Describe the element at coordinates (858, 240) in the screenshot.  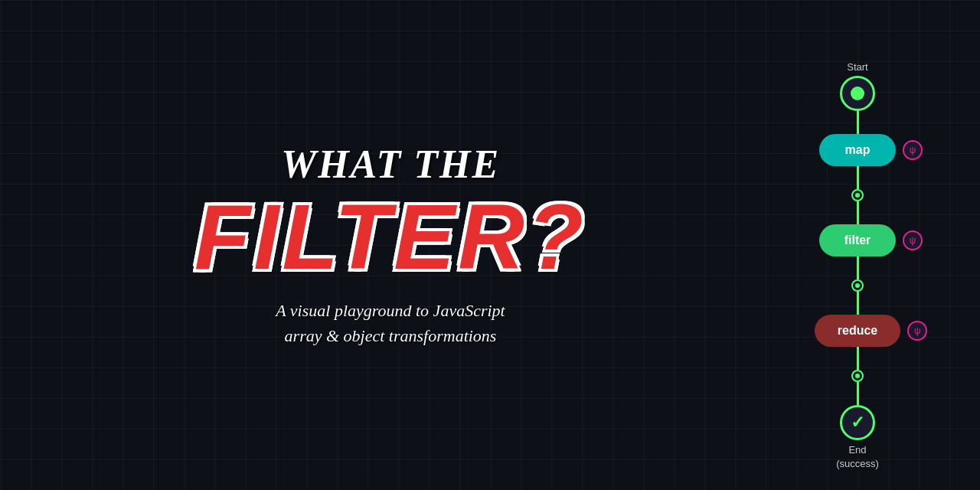
I see `filter-node: filter` at that location.